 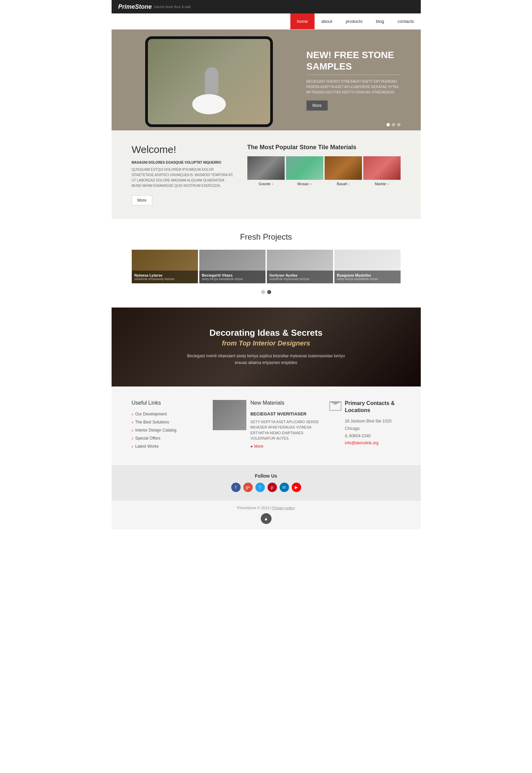 What do you see at coordinates (167, 403) in the screenshot?
I see `useful-links-title: Useful Links` at bounding box center [167, 403].